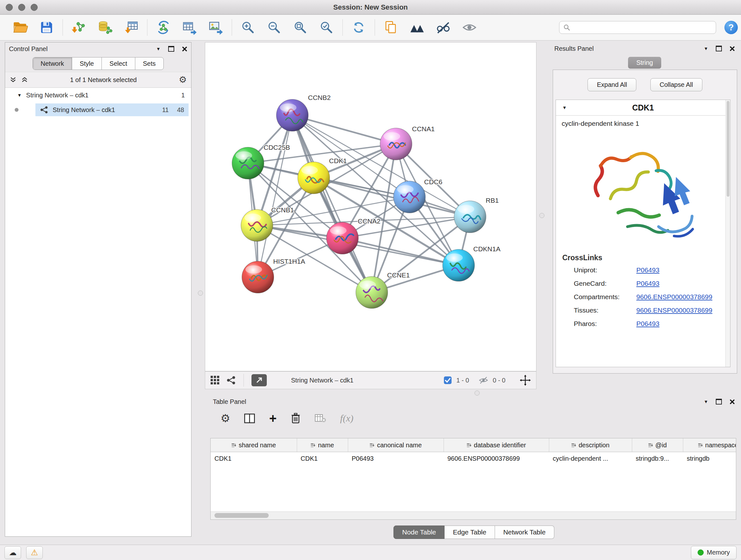 Image resolution: width=741 pixels, height=560 pixels. I want to click on zoom-in-button, so click(248, 27).